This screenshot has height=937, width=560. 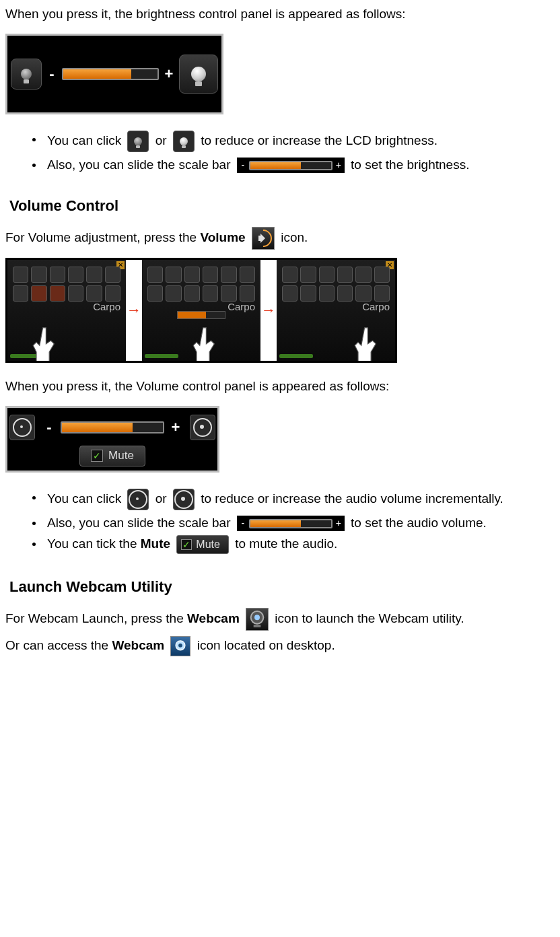 I want to click on brightness-panel-figure: - +, so click(x=114, y=74).